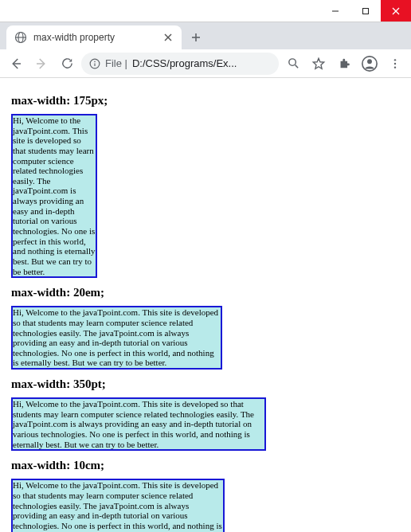 The image size is (411, 532). Describe the element at coordinates (370, 64) in the screenshot. I see `profile-icon` at that location.